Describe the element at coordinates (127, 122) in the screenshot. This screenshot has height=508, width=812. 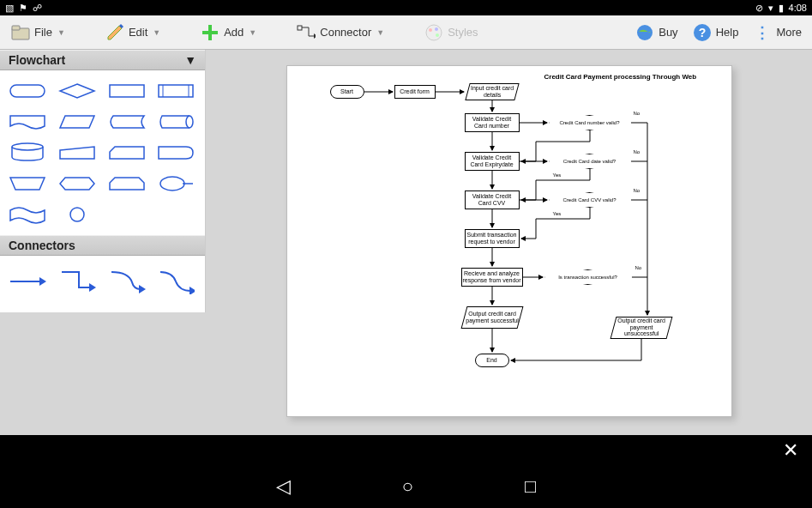
I see `shape-stored-data` at that location.